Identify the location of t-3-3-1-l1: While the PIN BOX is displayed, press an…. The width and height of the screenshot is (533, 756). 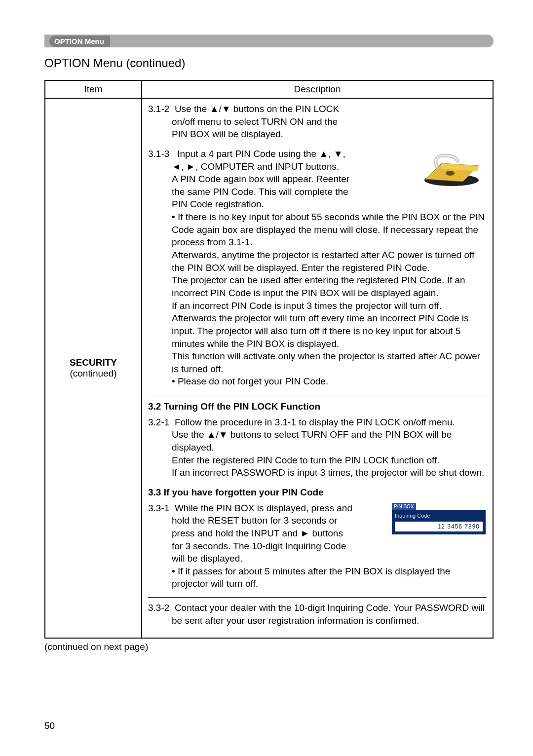
(264, 508).